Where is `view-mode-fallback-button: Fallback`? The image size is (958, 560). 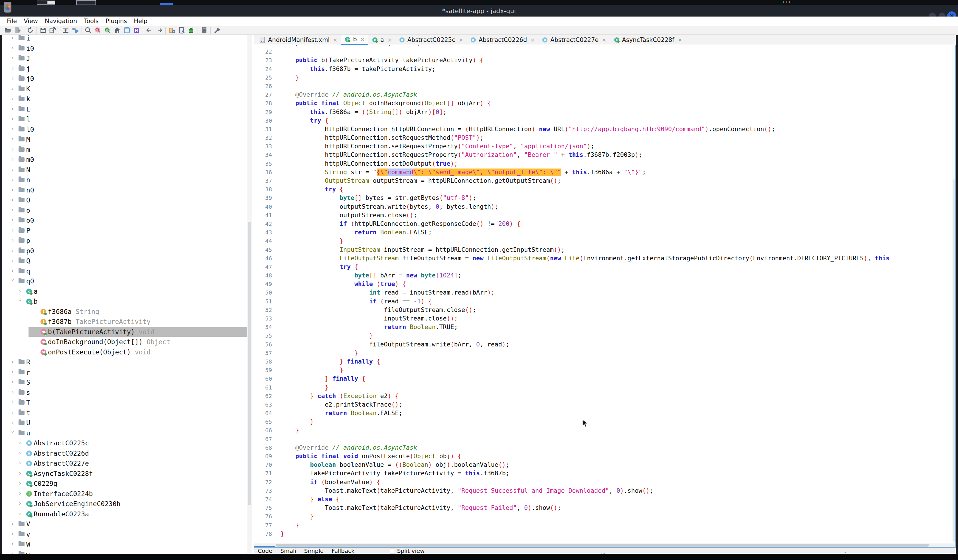
view-mode-fallback-button: Fallback is located at coordinates (343, 551).